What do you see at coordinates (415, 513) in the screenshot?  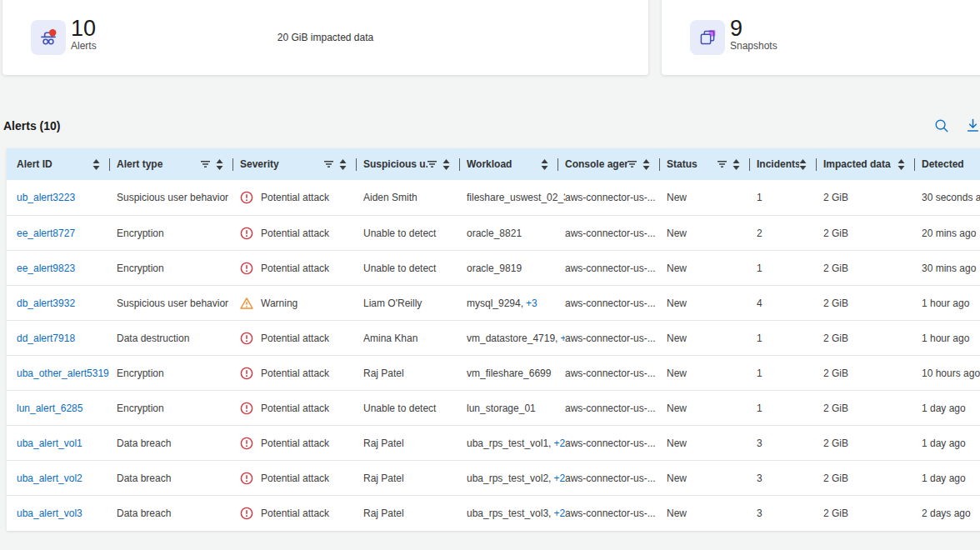 I see `suspicious-user-cell: Raj Patel` at bounding box center [415, 513].